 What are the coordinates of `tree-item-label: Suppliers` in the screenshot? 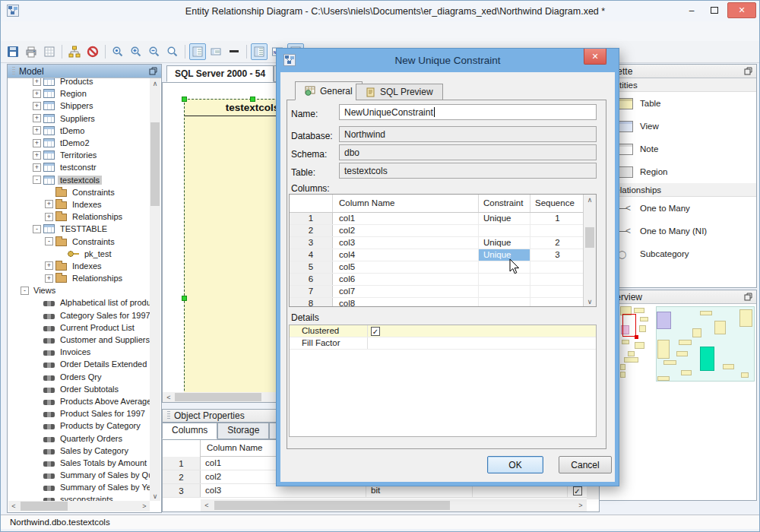 It's located at (78, 119).